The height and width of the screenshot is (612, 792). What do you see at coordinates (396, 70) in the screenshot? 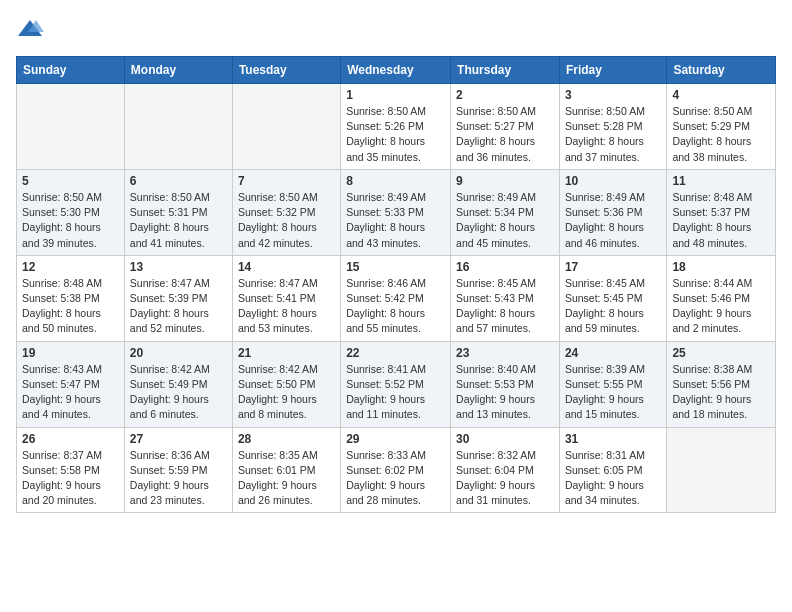
I see `day-header-wednesday: Wednesday` at bounding box center [396, 70].